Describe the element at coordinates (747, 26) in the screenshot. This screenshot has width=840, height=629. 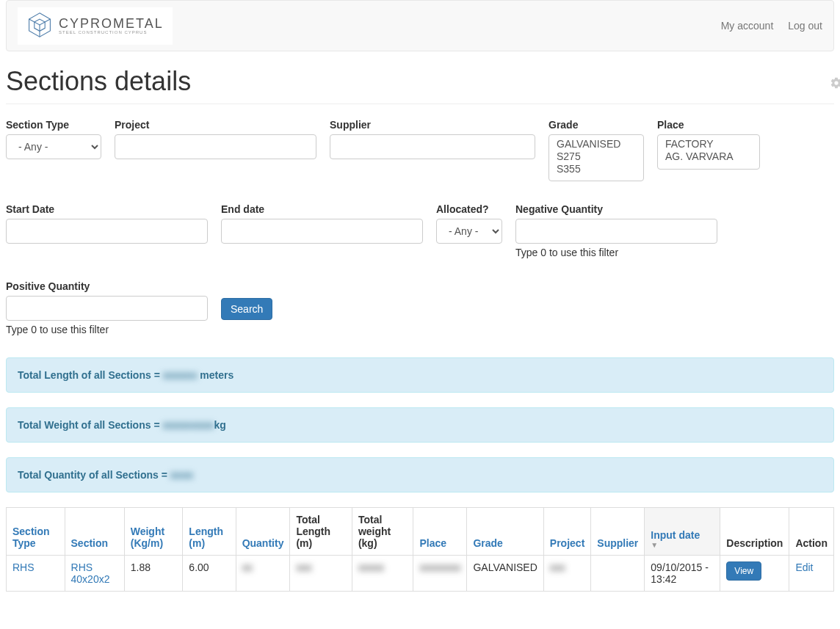
I see `nav-my-account: My account` at that location.